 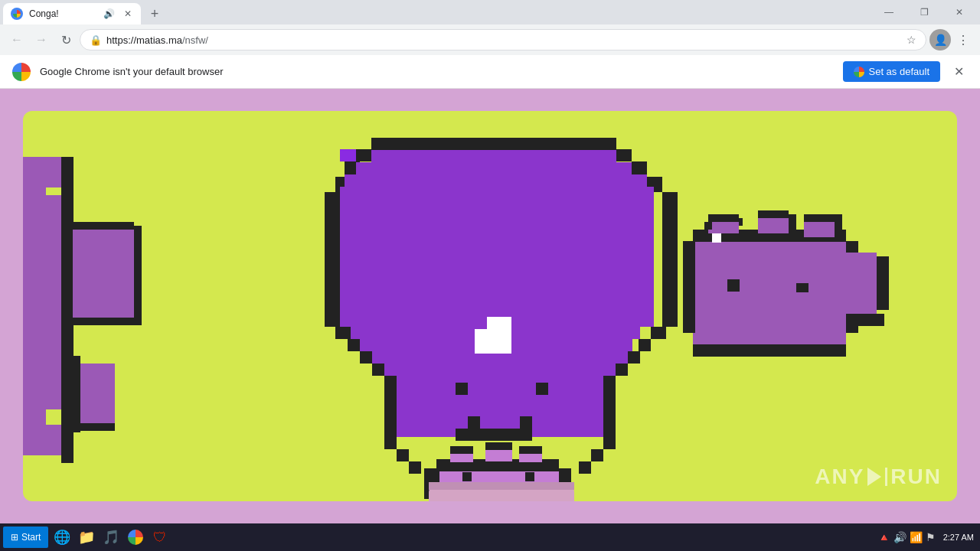 What do you see at coordinates (839, 477) in the screenshot?
I see `watermark-any-text: ANY` at bounding box center [839, 477].